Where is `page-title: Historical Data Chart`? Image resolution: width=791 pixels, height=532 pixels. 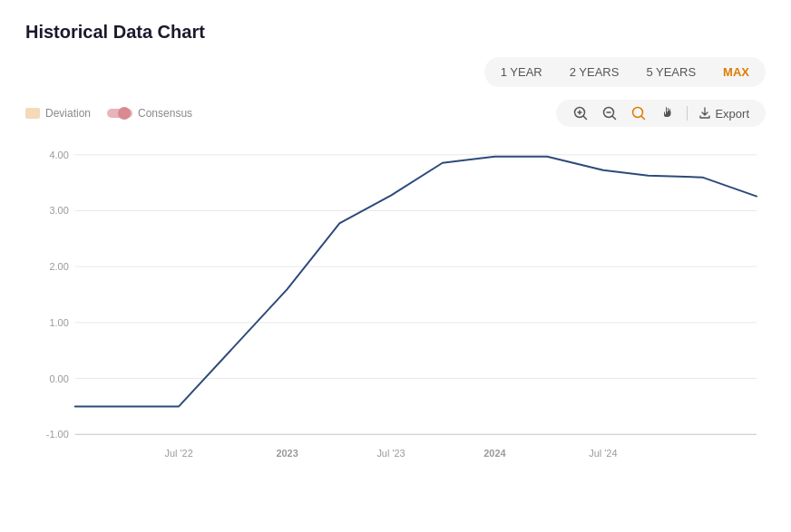
page-title: Historical Data Chart is located at coordinates (396, 33).